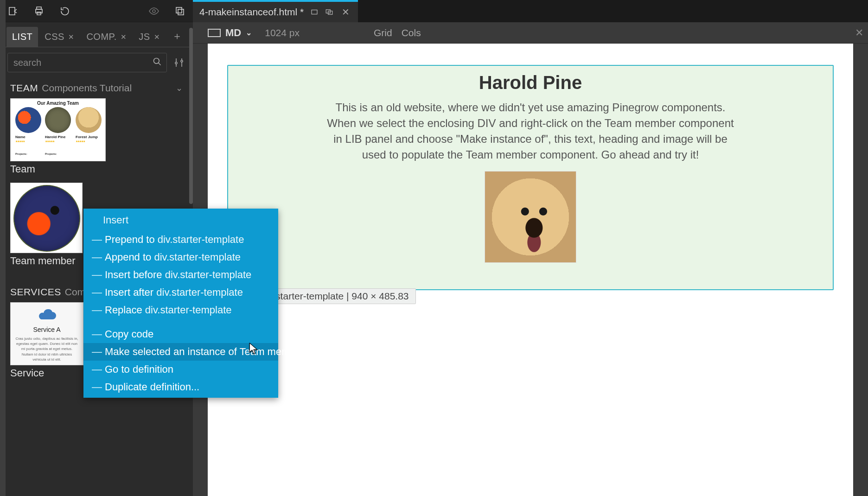 The height and width of the screenshot is (496, 868). Describe the element at coordinates (3, 248) in the screenshot. I see `left-strip` at that location.